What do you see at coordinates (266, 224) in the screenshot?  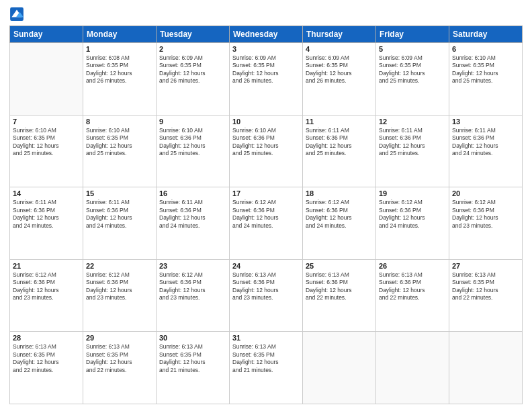 I see `calendar-cell: 17Sunrise: 6:12 AM Sunset: 6:36 PM Dayli…` at bounding box center [266, 224].